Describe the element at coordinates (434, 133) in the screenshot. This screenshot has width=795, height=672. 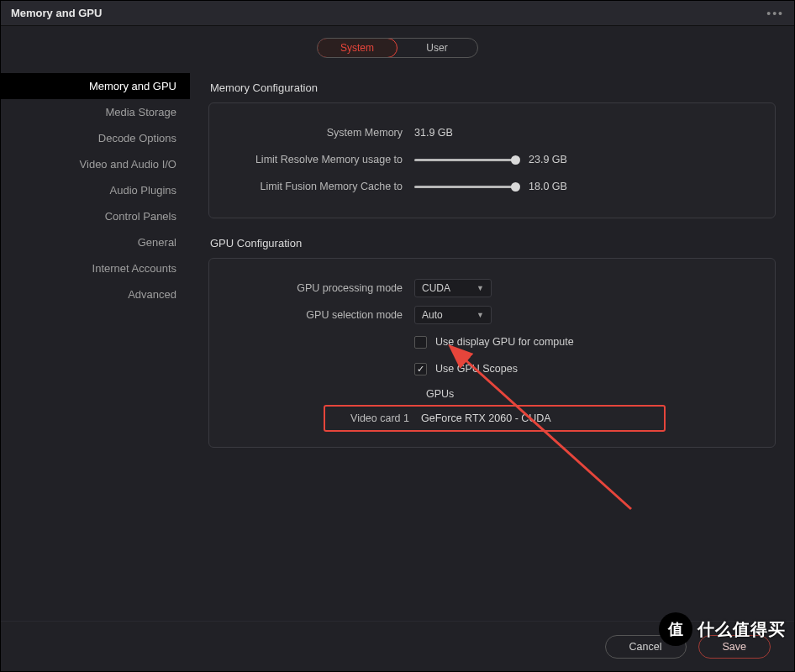
I see `system-memory-value: 31.9 GB` at that location.